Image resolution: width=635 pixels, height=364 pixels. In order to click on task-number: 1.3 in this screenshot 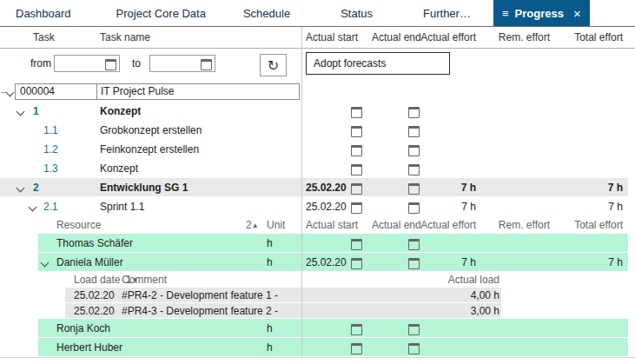, I will do `click(50, 169)`.